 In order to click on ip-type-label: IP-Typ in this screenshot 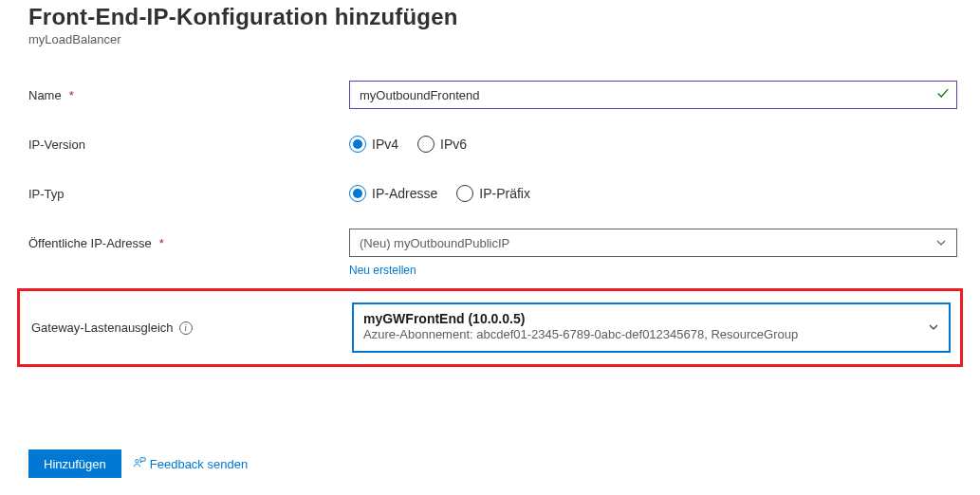, I will do `click(189, 193)`.